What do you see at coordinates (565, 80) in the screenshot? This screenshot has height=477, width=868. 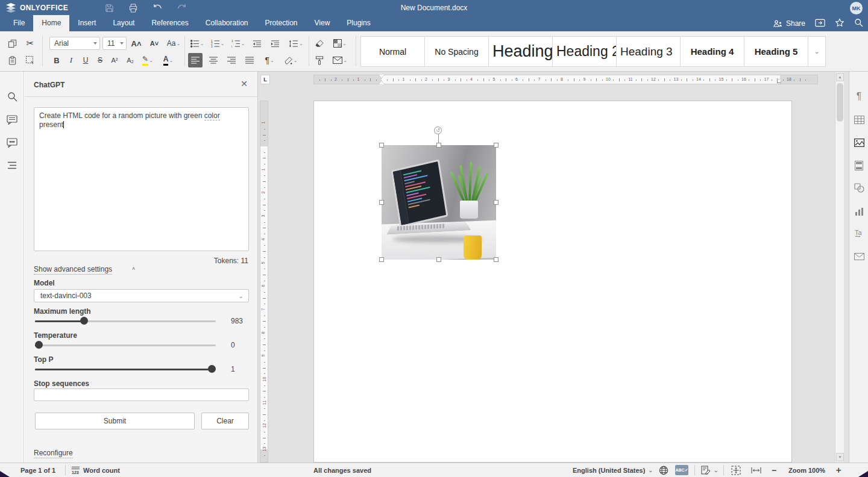 I see `horizontal-ruler: 21123456789101112131415161718` at bounding box center [565, 80].